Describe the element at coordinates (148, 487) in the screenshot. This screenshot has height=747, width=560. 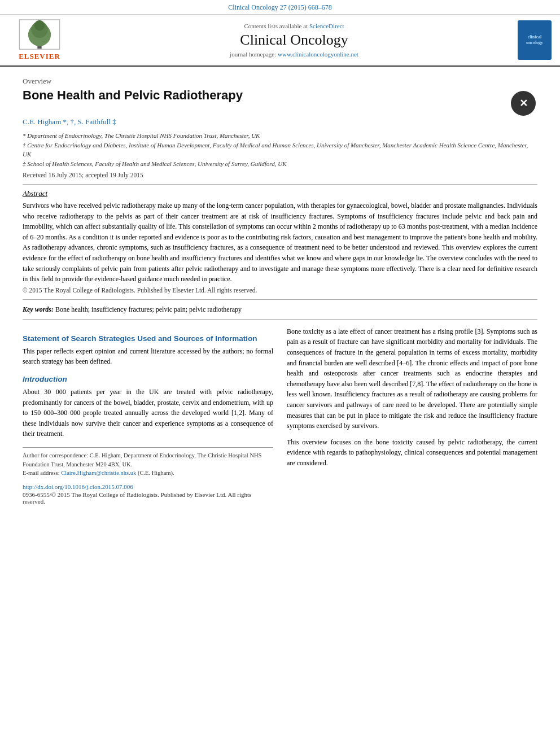
I see `doi-line: http://dx.doi.org/10.1016/j.clon.2015.07…` at that location.